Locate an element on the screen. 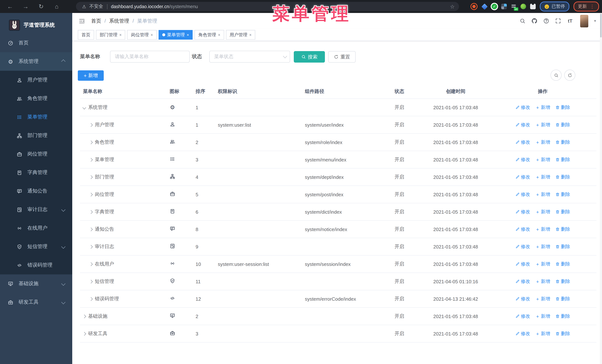  sidebar-item-系统管理: ⚙系统管理 is located at coordinates (36, 62).